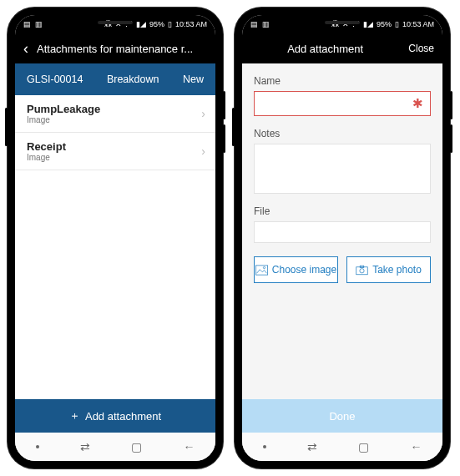  What do you see at coordinates (262, 271) in the screenshot?
I see `image-icon` at bounding box center [262, 271].